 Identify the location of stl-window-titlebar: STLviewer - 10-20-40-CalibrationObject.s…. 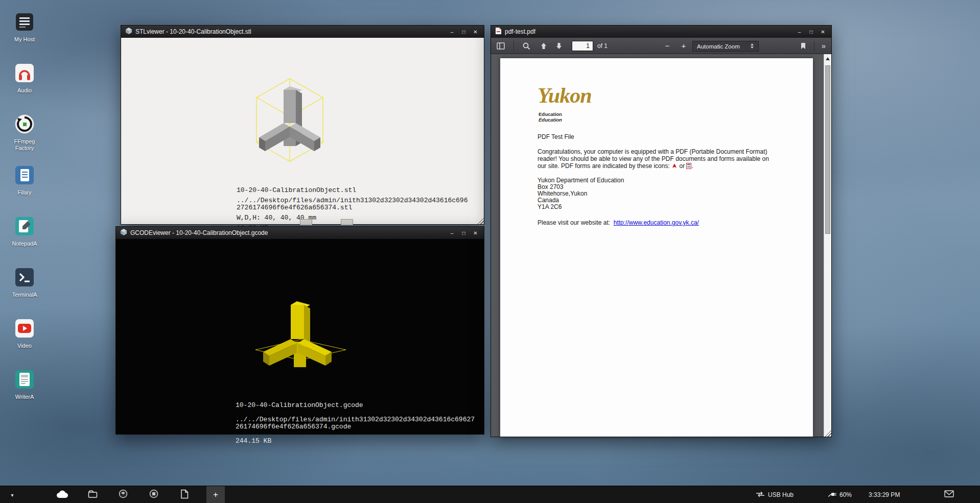
(302, 32).